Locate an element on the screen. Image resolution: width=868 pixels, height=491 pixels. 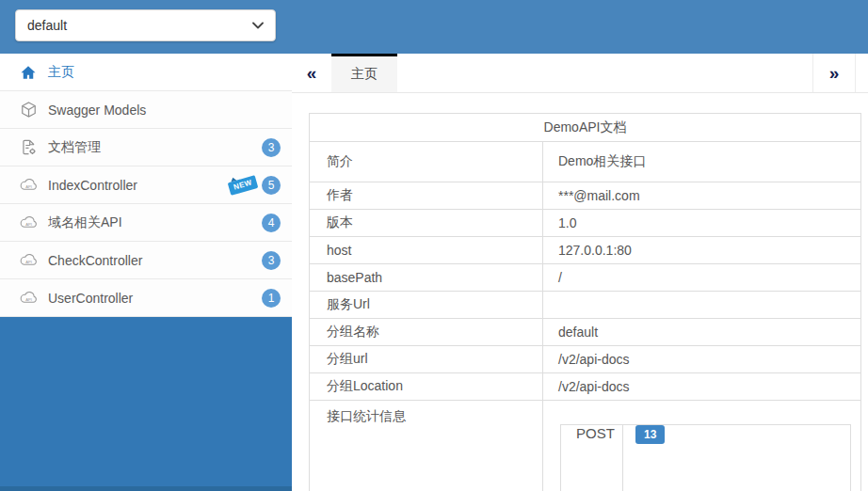
sidebar-item-label: CheckController is located at coordinates (95, 261).